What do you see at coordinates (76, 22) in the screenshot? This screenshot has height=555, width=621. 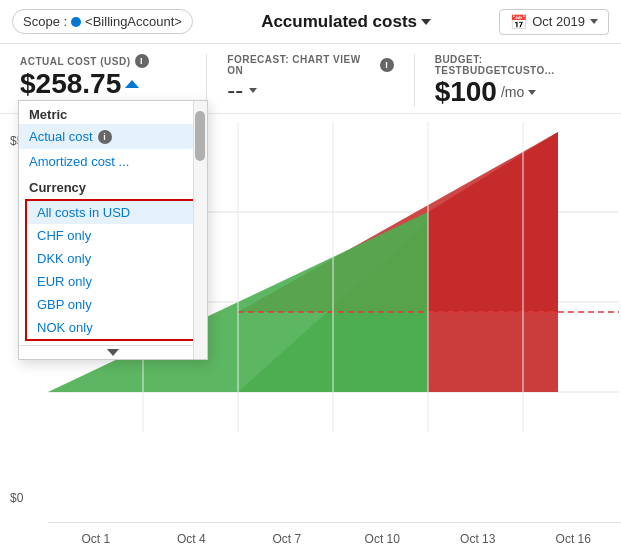 I see `scope-dot-icon` at bounding box center [76, 22].